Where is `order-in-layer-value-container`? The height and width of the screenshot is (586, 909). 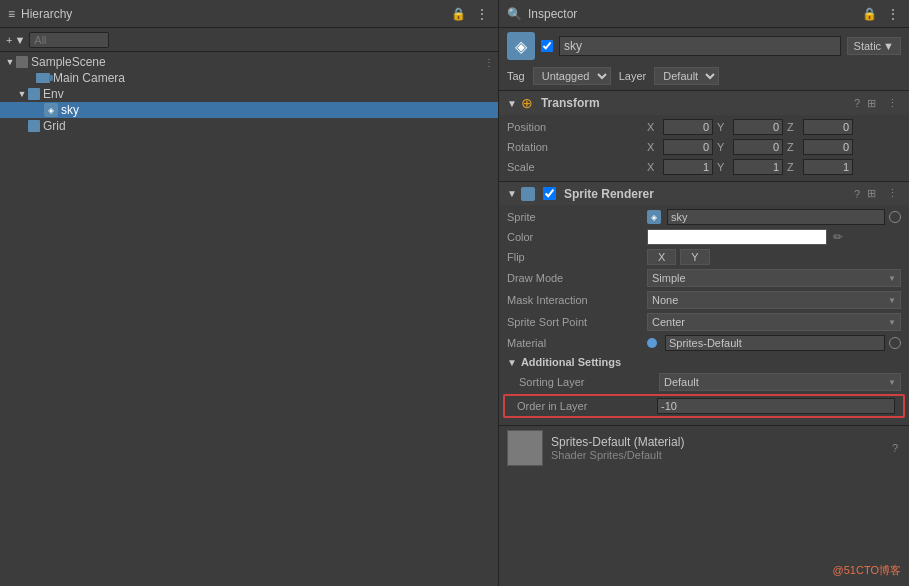
order-in-layer-value-container is located at coordinates (776, 406).